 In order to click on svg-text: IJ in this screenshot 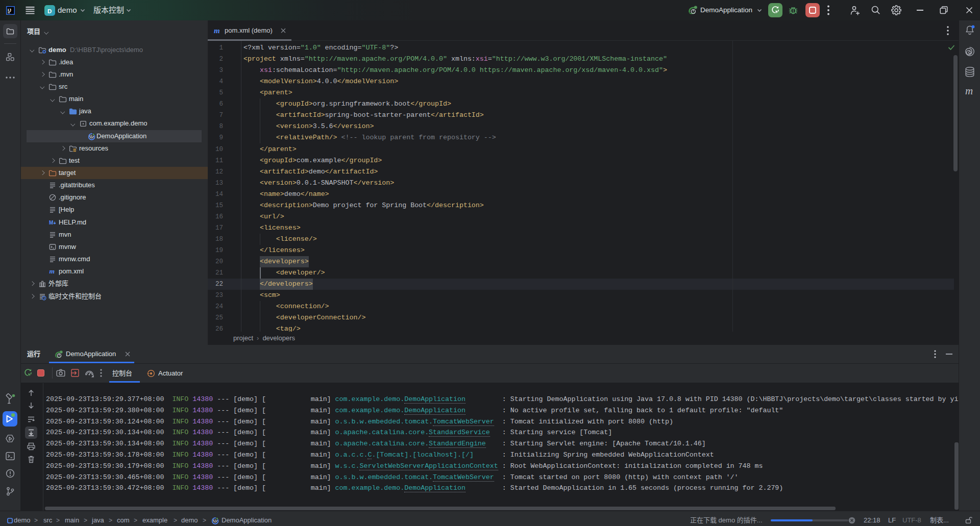, I will do `click(9, 10)`.